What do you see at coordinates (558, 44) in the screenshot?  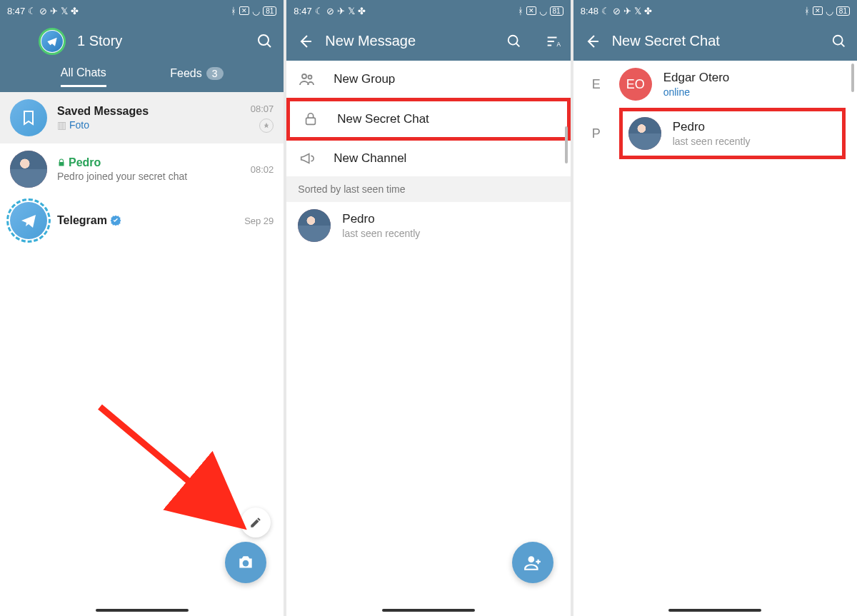 I see `svg-text: A` at bounding box center [558, 44].